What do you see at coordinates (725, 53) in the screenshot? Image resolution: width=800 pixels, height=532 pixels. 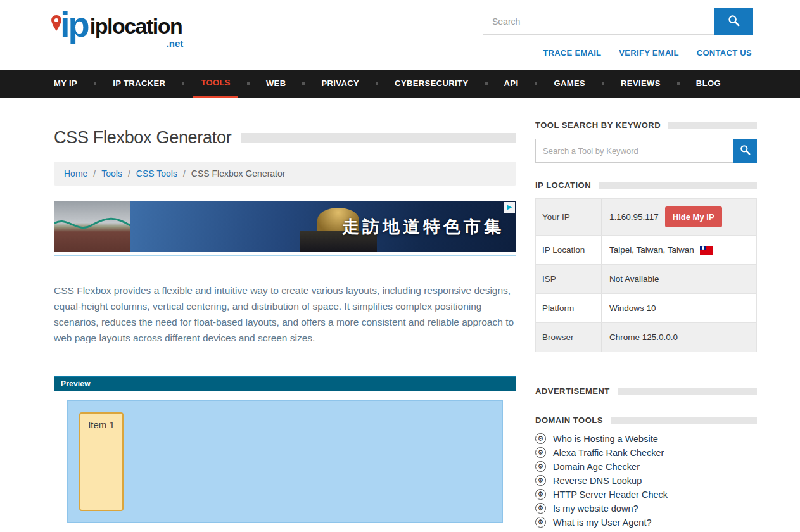 I see `contact-us-link: CONTACT US` at bounding box center [725, 53].